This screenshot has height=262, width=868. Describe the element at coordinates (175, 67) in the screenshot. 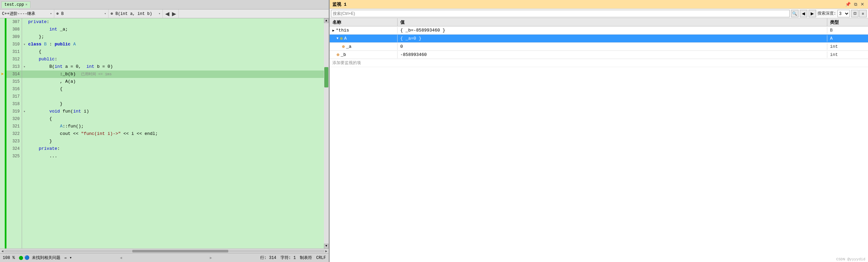

I see `code-line-313: B(int a = 0, int b = 0)` at that location.